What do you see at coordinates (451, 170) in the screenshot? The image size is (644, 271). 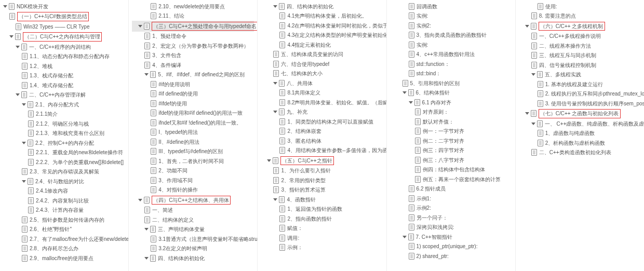 I see `outline-item: 例四：结构体中包含结构体` at bounding box center [451, 170].